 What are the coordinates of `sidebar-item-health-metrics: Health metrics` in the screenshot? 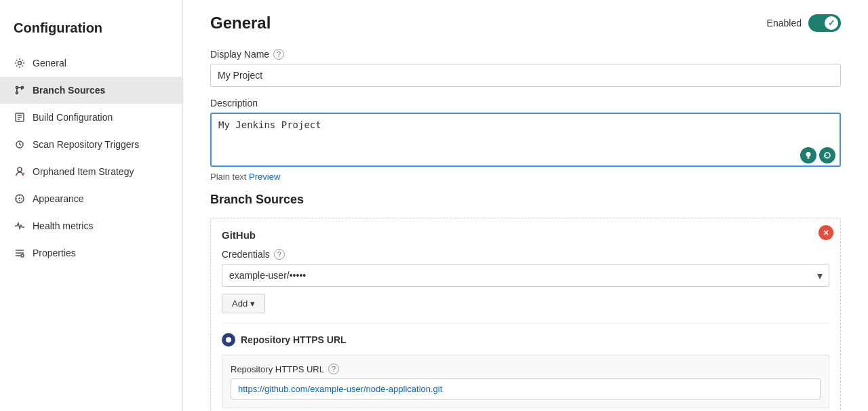 It's located at (91, 226).